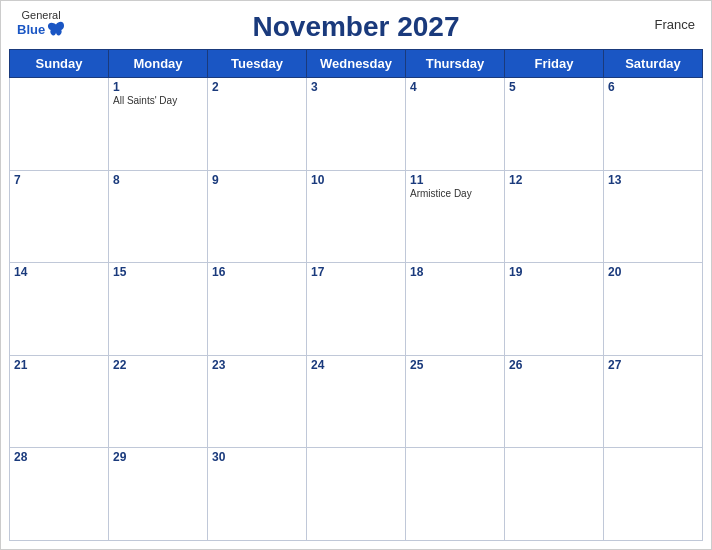 The image size is (712, 550). Describe the element at coordinates (258, 216) in the screenshot. I see `calendar-day-cell: 9` at that location.